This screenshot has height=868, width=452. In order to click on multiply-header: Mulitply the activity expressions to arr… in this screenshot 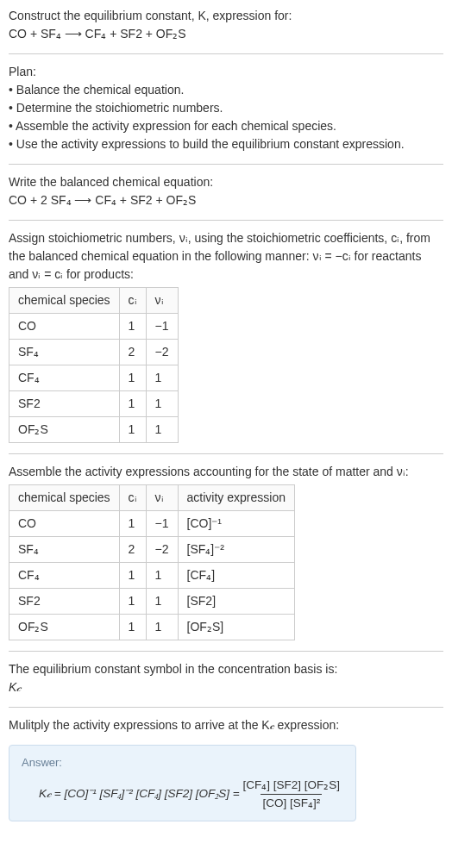, I will do `click(226, 726)`.